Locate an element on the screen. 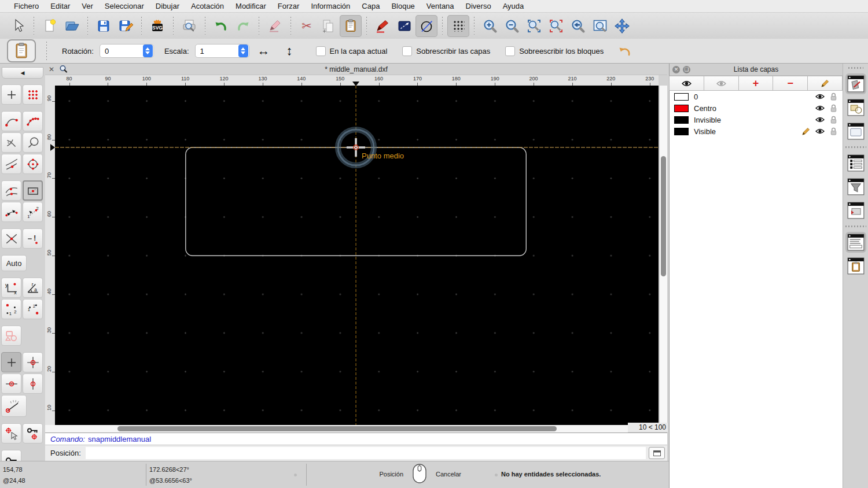  layer-row: 0 is located at coordinates (756, 97).